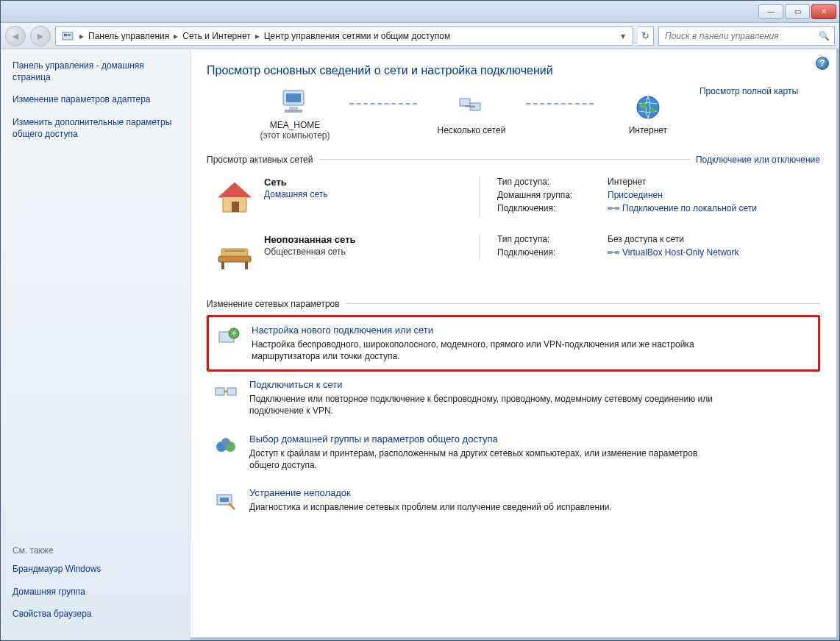 This screenshot has width=840, height=641. I want to click on network-type: Домашняя сеть, so click(296, 194).